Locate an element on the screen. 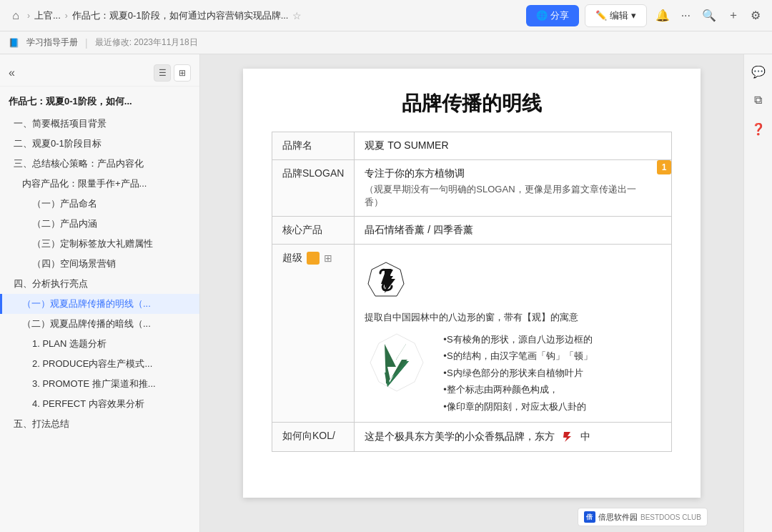 The width and height of the screenshot is (772, 532). collapse-sidebar-button: « is located at coordinates (11, 73).